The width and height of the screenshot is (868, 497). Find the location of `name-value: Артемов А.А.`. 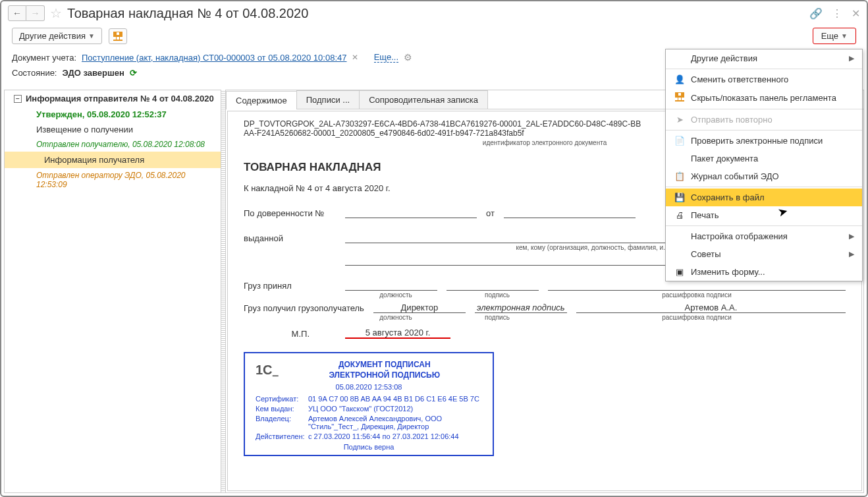

name-value: Артемов А.А. is located at coordinates (711, 308).